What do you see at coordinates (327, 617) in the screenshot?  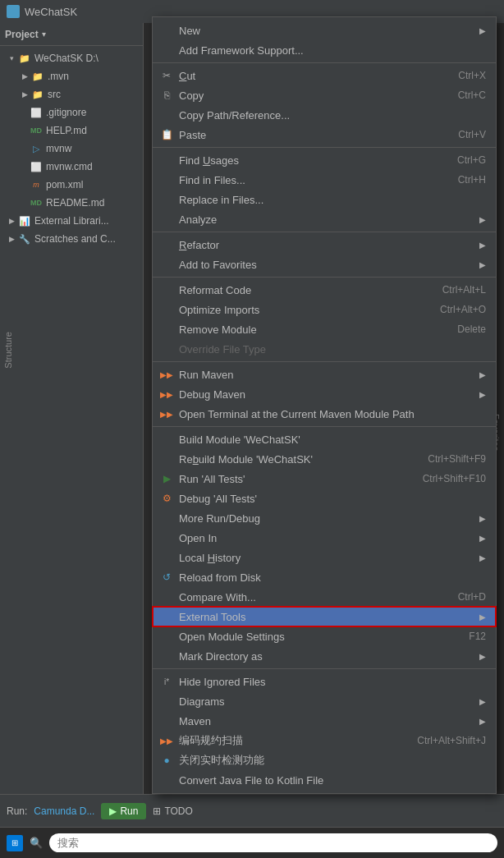 I see `menu-label-external-tools: External Tools` at bounding box center [327, 617].